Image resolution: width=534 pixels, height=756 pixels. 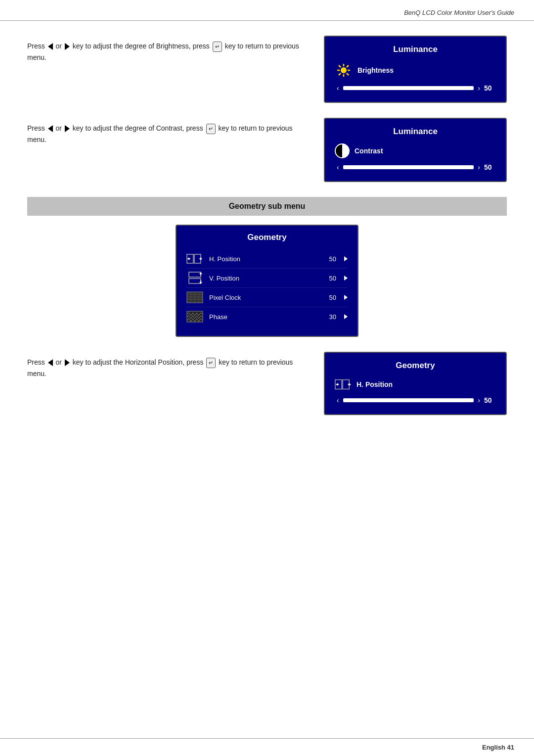 What do you see at coordinates (50, 363) in the screenshot?
I see `hposition-left-arrow-icon` at bounding box center [50, 363].